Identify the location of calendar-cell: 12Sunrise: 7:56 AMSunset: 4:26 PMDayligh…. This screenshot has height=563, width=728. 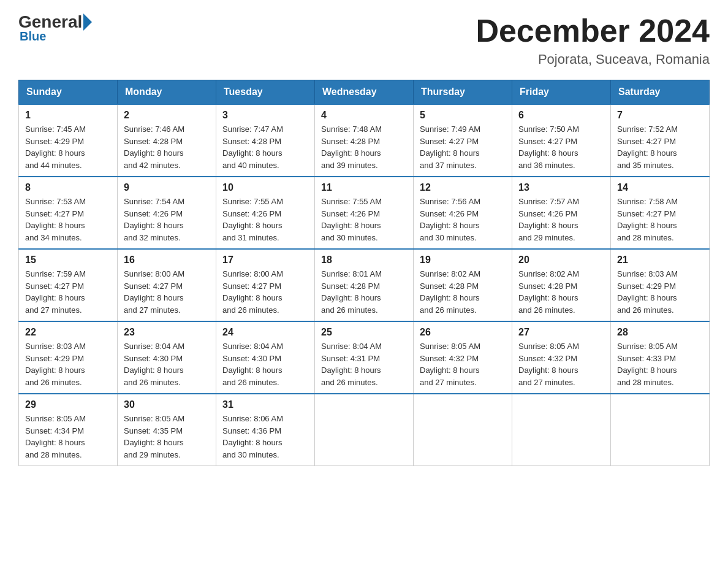
(463, 213).